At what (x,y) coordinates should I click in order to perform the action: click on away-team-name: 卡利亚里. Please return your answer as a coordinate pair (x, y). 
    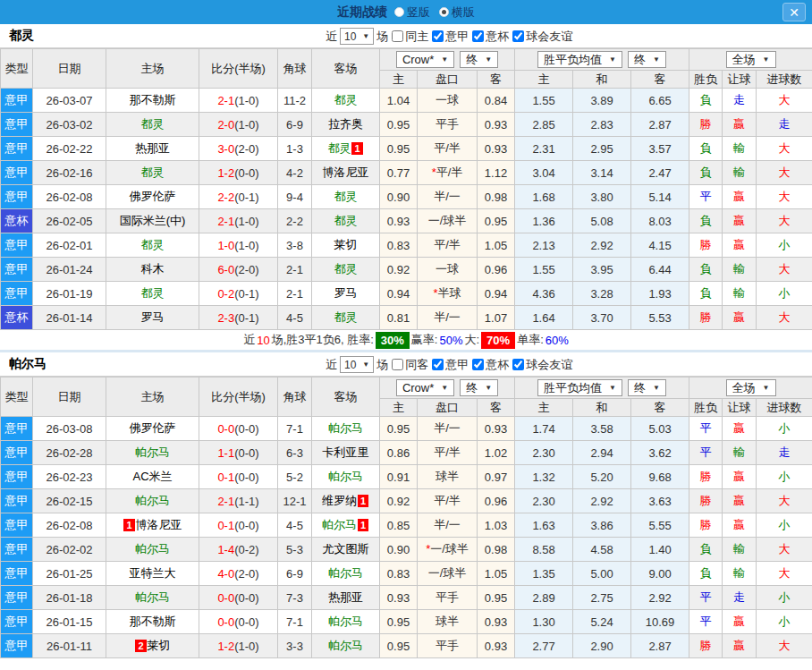
    Looking at the image, I should click on (346, 453).